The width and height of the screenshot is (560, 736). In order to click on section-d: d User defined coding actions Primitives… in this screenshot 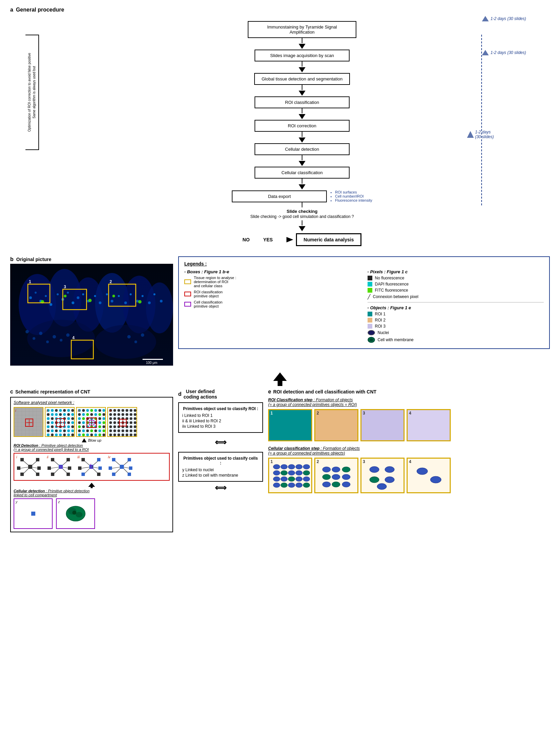, I will do `click(221, 441)`.